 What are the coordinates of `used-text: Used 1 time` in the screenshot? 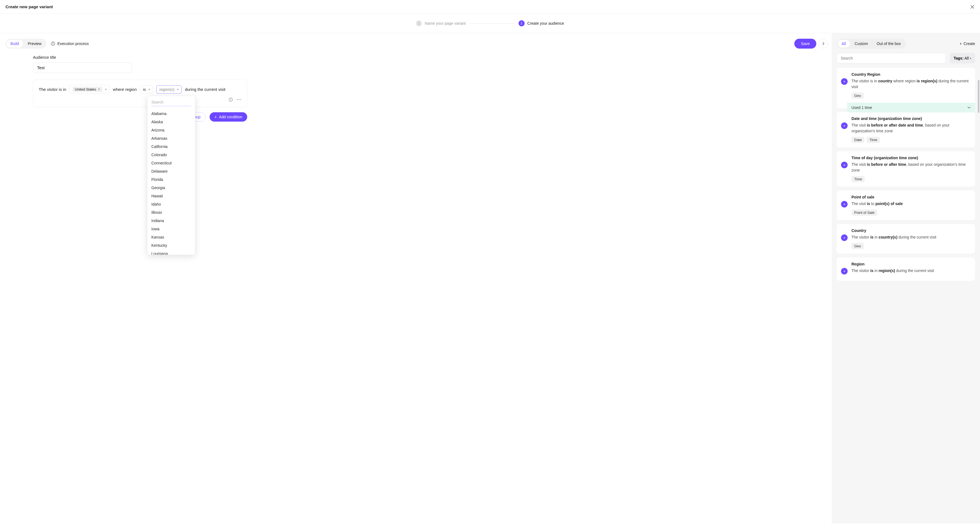 It's located at (862, 108).